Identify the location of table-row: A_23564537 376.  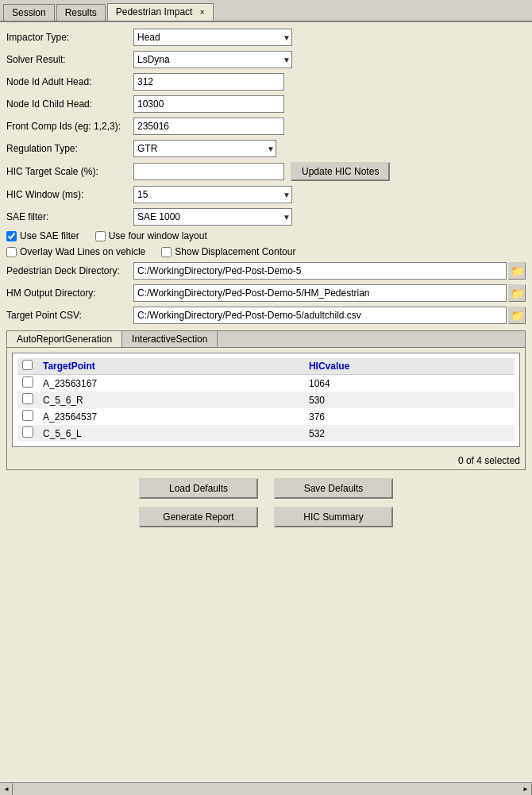
(266, 416).